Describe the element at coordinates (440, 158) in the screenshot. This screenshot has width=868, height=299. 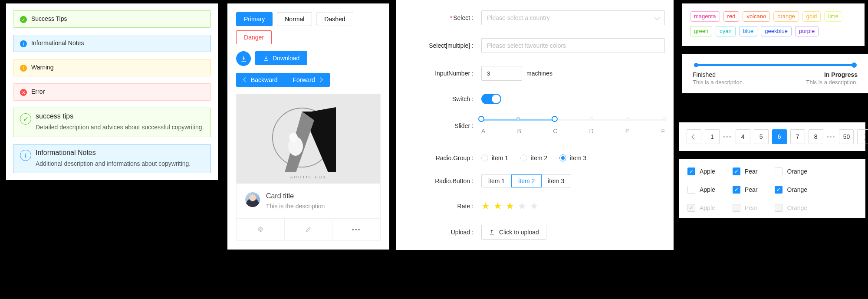
I see `form-label-radiogroup: Radio.Group` at that location.